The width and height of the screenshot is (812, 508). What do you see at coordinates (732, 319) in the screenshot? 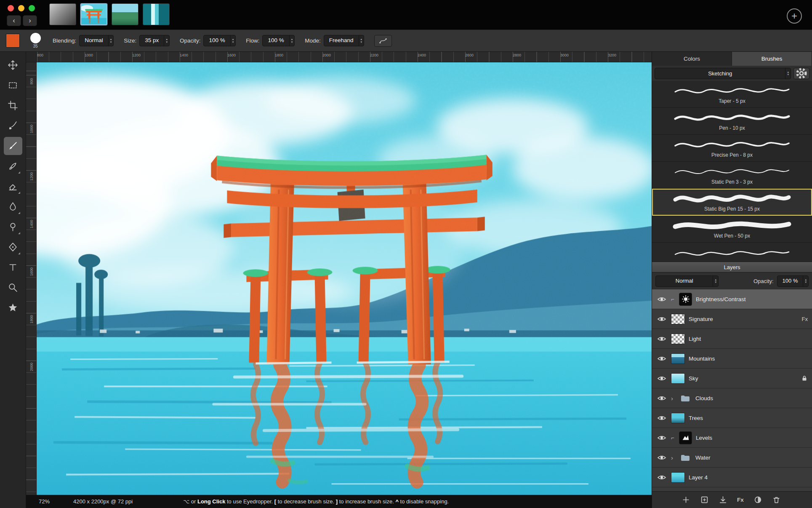
I see `layer-row-signature: Signature Fx` at bounding box center [732, 319].